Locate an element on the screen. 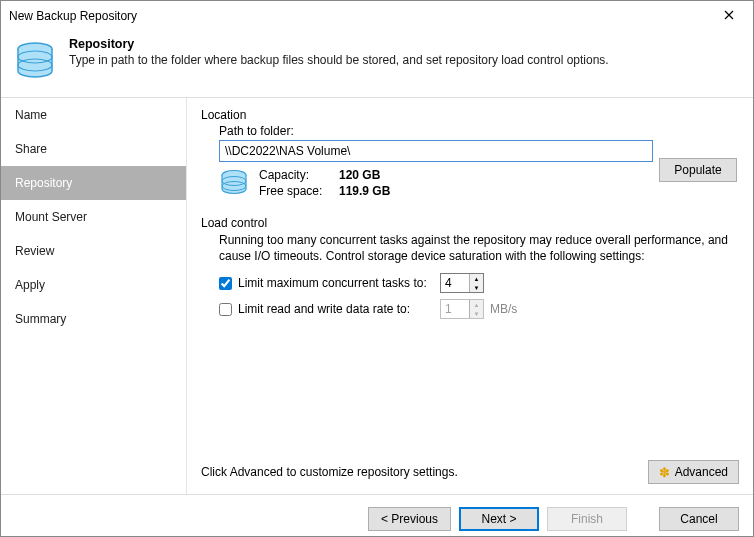 This screenshot has width=754, height=537. rate-unit: MB/s is located at coordinates (504, 309).